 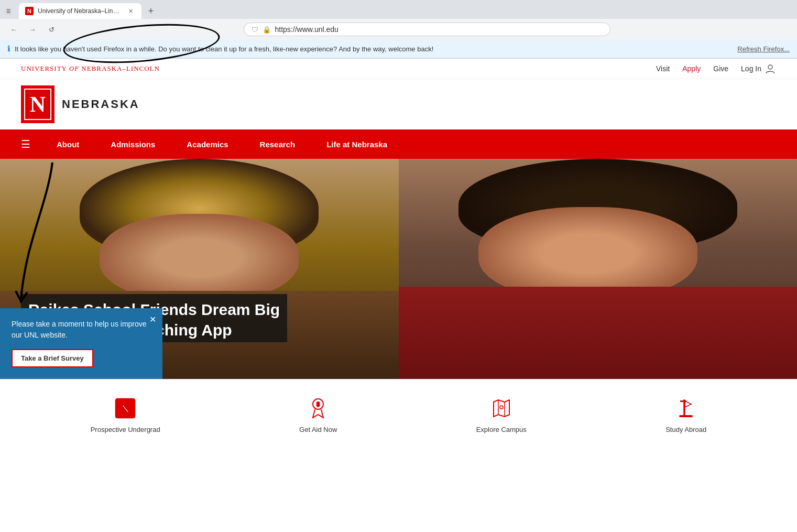 What do you see at coordinates (68, 145) in the screenshot?
I see `nav-about: About` at bounding box center [68, 145].